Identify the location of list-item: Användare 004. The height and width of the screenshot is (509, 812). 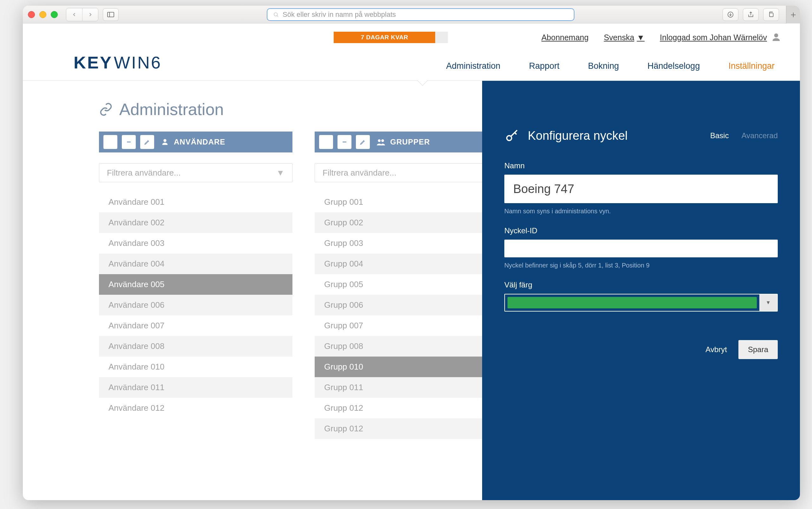
(196, 264).